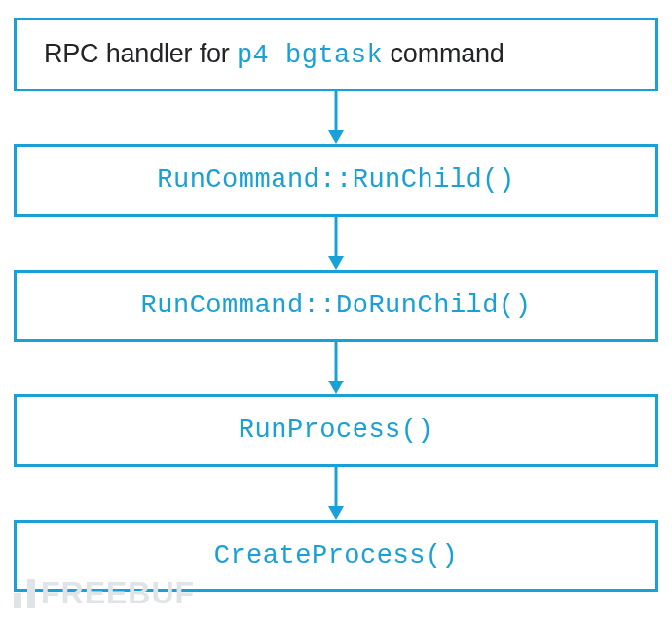 The height and width of the screenshot is (619, 672). Describe the element at coordinates (443, 54) in the screenshot. I see `node-text-suffix: command` at that location.